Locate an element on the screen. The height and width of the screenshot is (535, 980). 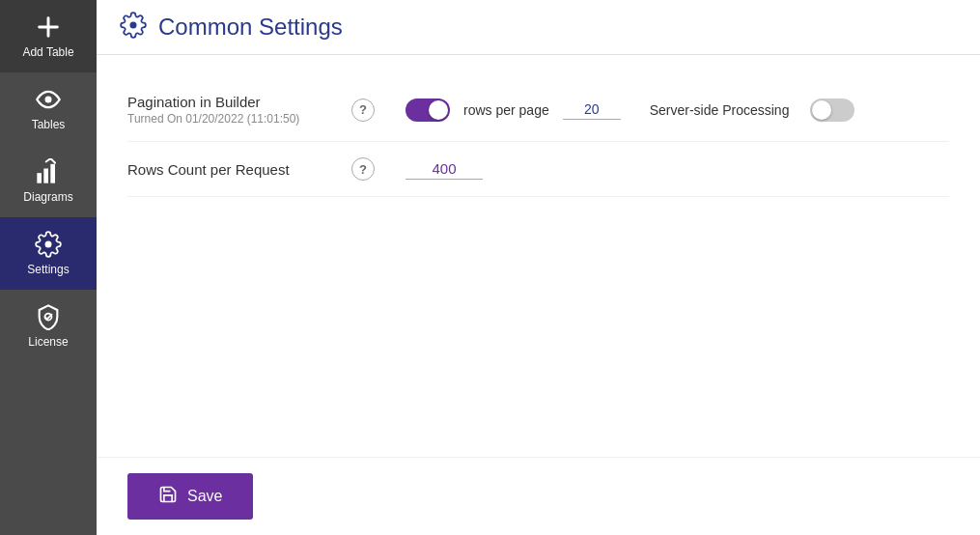
plus-icon is located at coordinates (48, 27).